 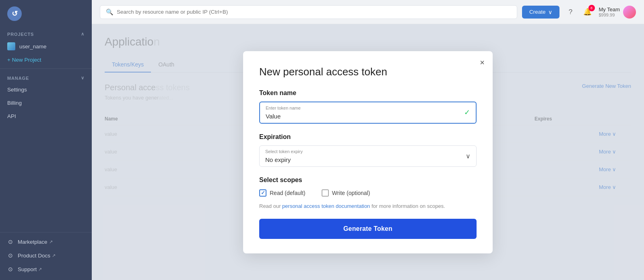 I want to click on search-icon: 🔍, so click(x=109, y=12).